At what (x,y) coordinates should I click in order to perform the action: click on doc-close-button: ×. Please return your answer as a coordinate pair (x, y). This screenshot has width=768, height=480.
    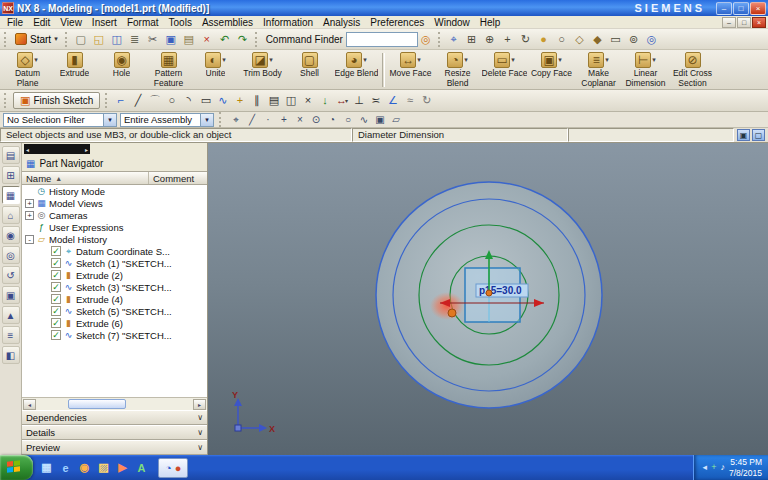
    Looking at the image, I should click on (759, 22).